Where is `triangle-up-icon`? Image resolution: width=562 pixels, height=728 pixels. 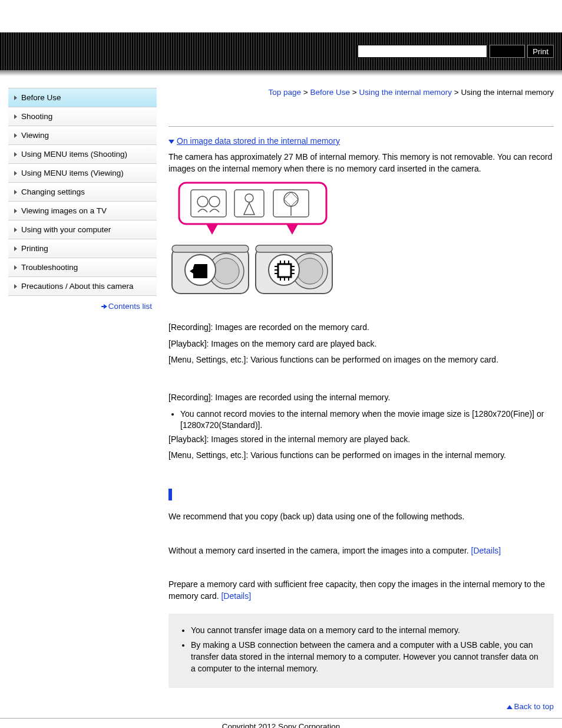
triangle-up-icon is located at coordinates (510, 707).